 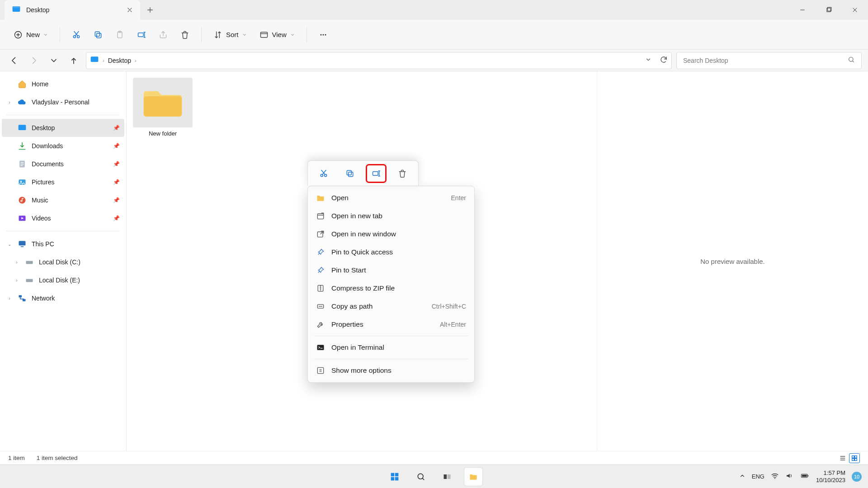 I want to click on copy-button, so click(x=98, y=35).